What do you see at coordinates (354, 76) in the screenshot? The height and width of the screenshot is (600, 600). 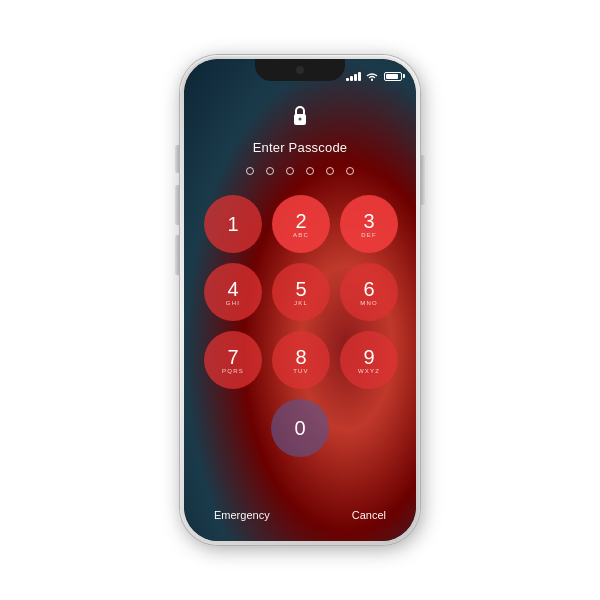 I see `signal-icon` at bounding box center [354, 76].